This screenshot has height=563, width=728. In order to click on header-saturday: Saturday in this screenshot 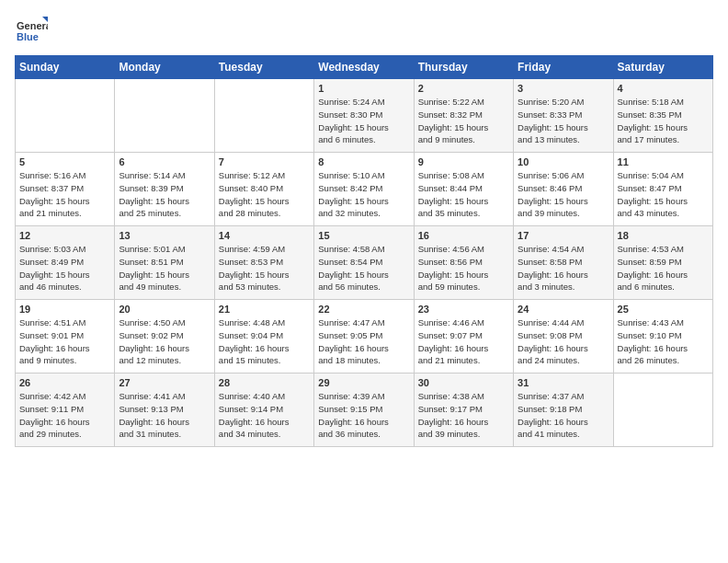, I will do `click(663, 68)`.